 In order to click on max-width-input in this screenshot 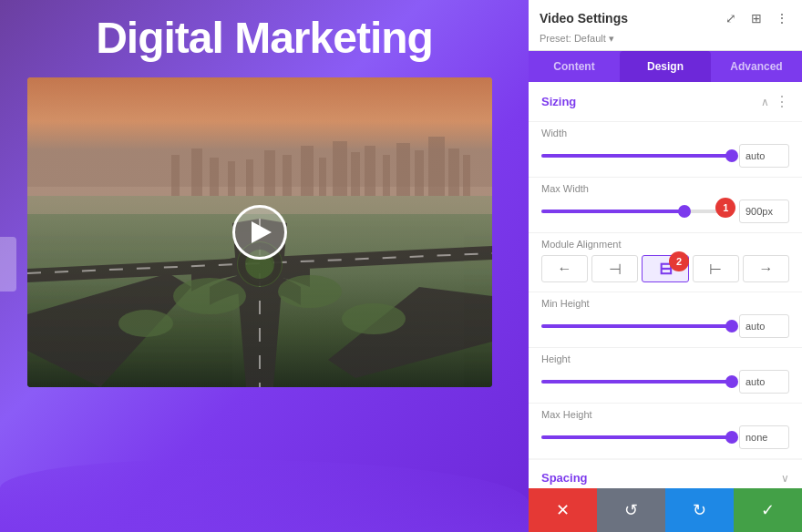, I will do `click(764, 211)`.